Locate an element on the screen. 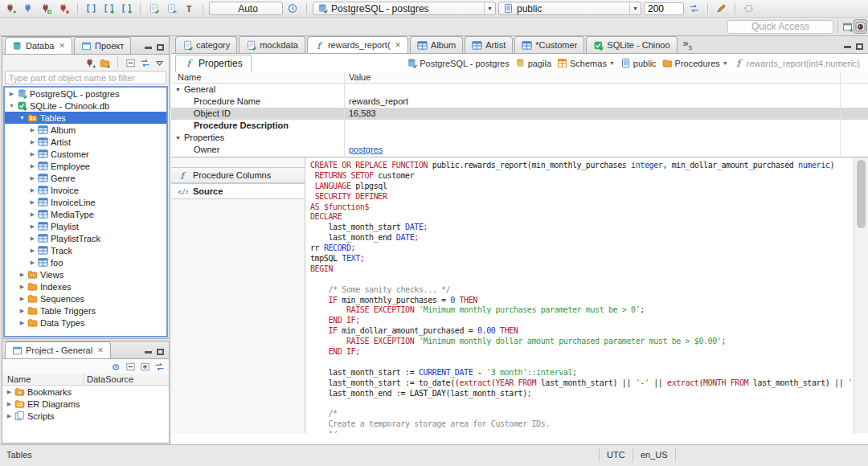 This screenshot has width=868, height=466. sql-editor-button is located at coordinates (92, 8).